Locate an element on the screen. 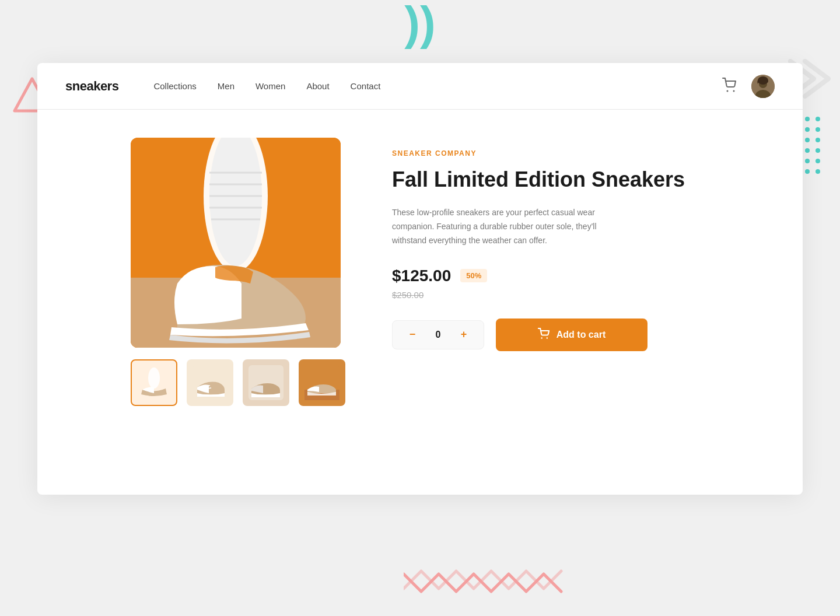  cart-row: − 0 + Add to cart is located at coordinates (583, 335).